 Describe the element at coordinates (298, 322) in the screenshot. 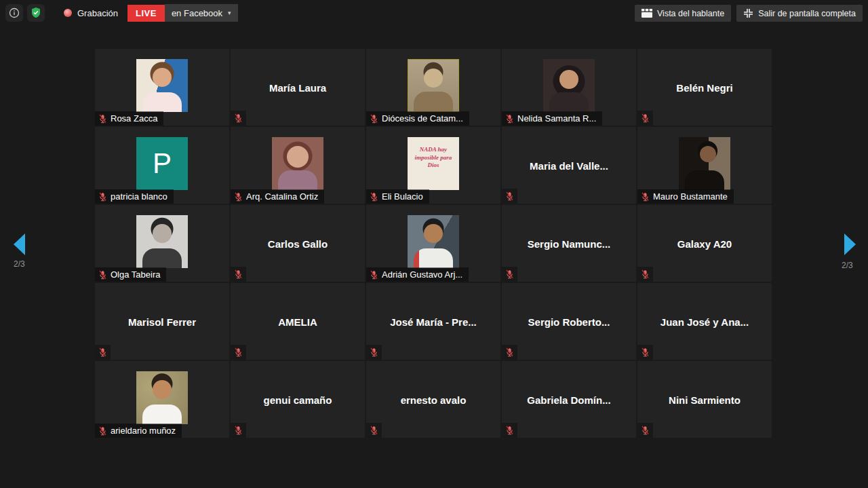

I see `participant-name: AMELIA` at that location.